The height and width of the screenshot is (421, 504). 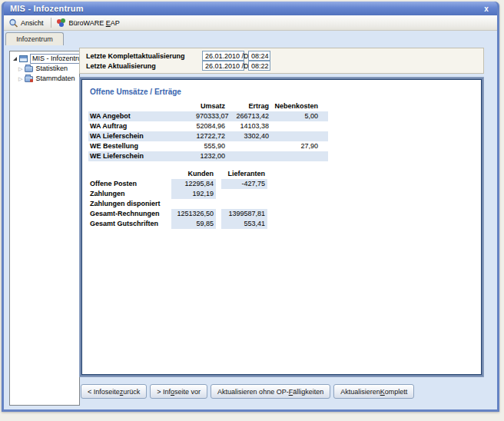 What do you see at coordinates (208, 224) in the screenshot?
I see `table-row: Gesamt Gutschriften 59,85 553,41` at bounding box center [208, 224].